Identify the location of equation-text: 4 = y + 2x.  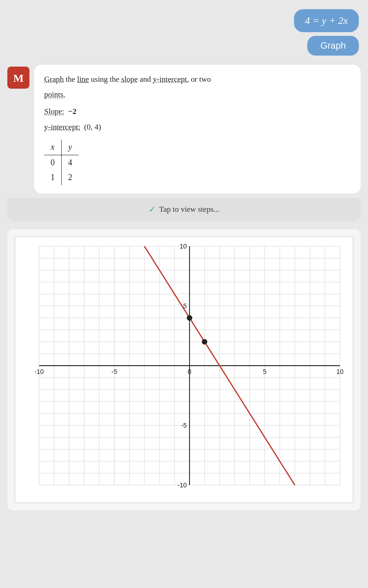
(327, 20).